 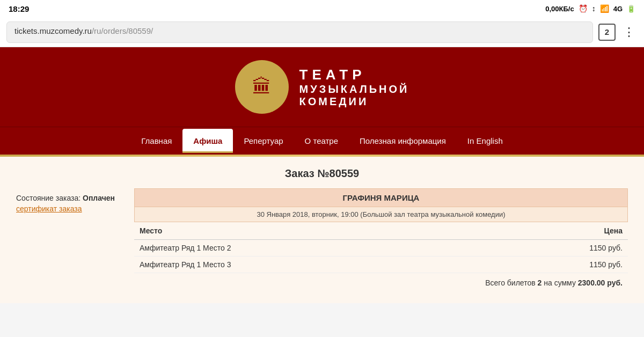 I want to click on col-place: Место, so click(x=307, y=231).